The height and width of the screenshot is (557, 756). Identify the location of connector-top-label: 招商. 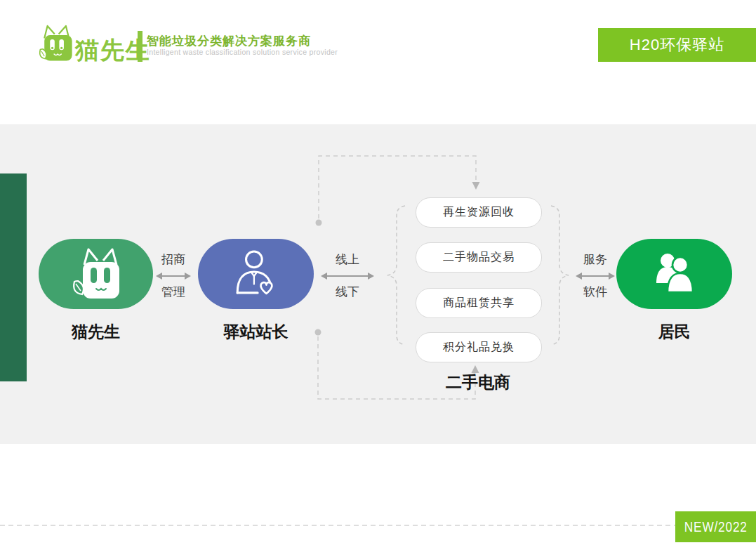
(173, 260).